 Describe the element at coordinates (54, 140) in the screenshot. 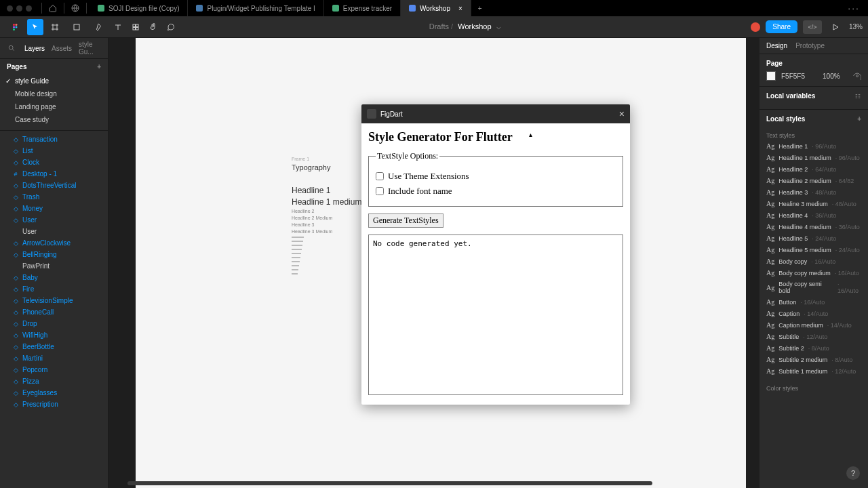

I see `layer-item: ◇Transaction` at that location.